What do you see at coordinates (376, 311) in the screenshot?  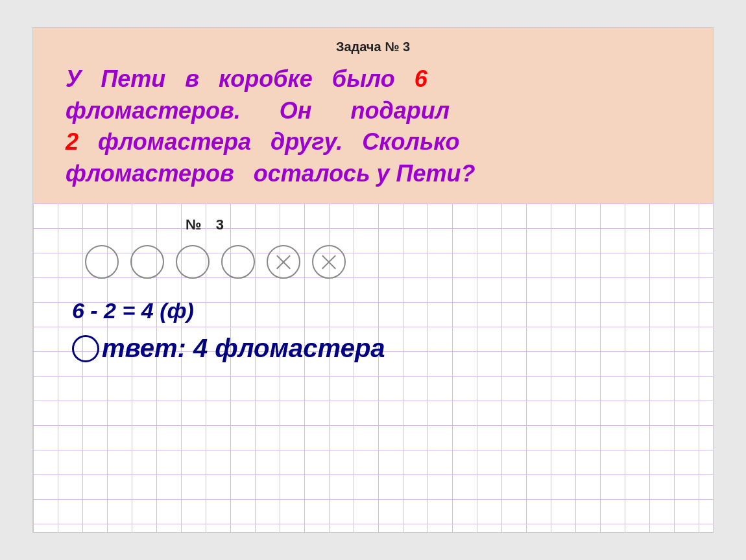 I see `equation: 6 - 2 = 4 (ф)` at bounding box center [376, 311].